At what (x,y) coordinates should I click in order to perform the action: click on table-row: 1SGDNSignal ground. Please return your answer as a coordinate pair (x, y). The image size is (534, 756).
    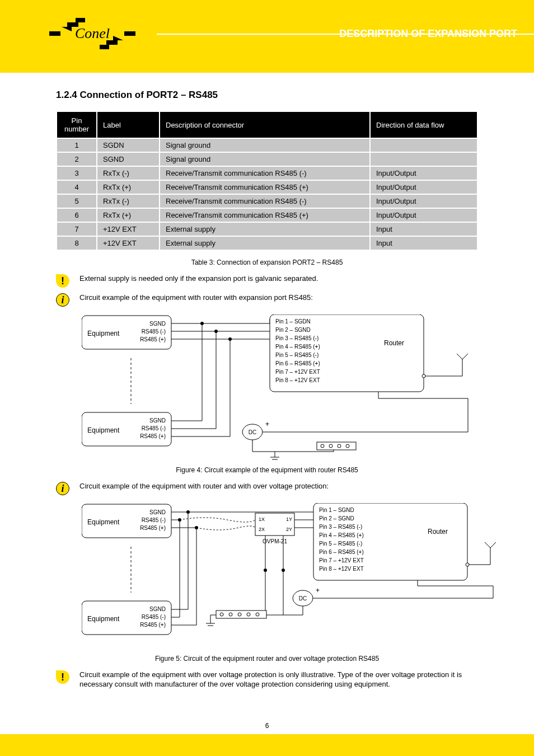
    Looking at the image, I should click on (267, 145).